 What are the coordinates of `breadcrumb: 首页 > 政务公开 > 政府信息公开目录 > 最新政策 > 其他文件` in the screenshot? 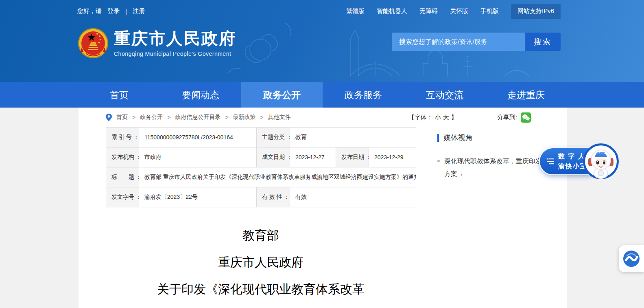 It's located at (199, 117).